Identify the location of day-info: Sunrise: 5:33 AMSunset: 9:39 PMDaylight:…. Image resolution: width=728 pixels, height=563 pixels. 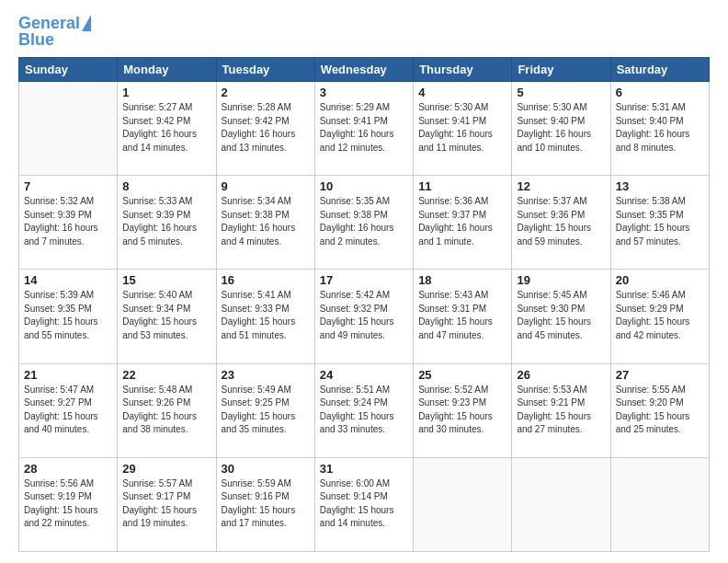
(166, 222).